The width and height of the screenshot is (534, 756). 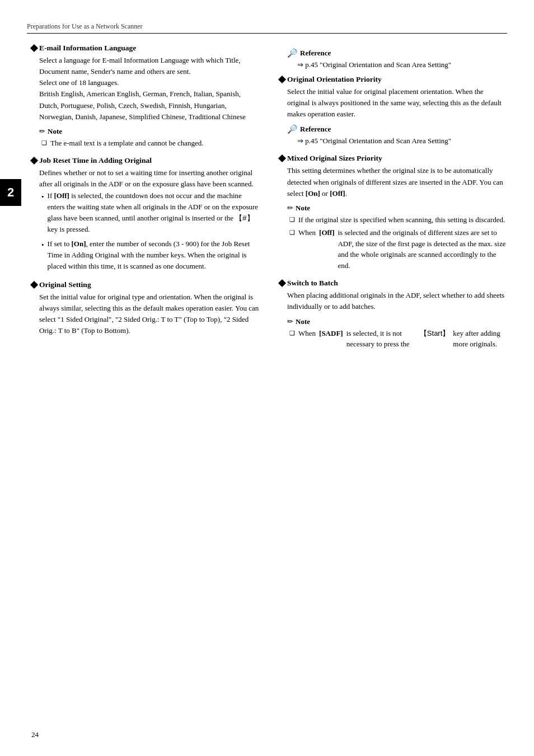 What do you see at coordinates (393, 314) in the screenshot?
I see `section-switch-batch: Switch to Batch When placing additional …` at bounding box center [393, 314].